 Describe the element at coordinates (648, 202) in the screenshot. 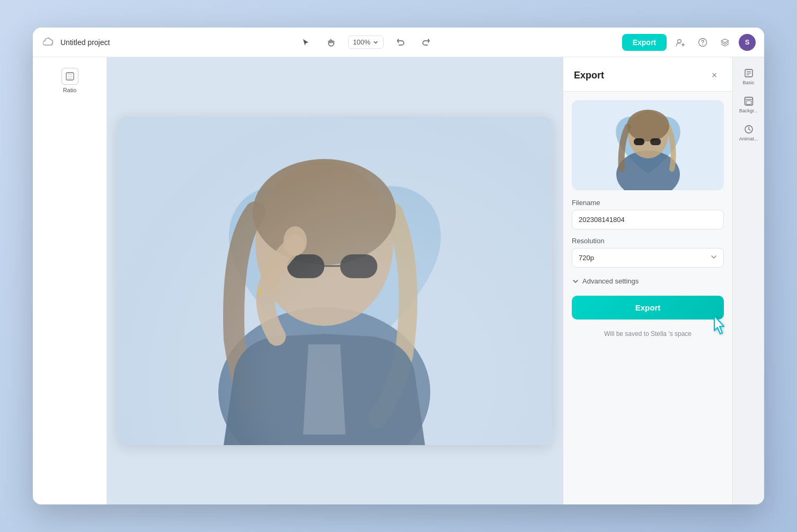

I see `filename-label: Filename` at that location.